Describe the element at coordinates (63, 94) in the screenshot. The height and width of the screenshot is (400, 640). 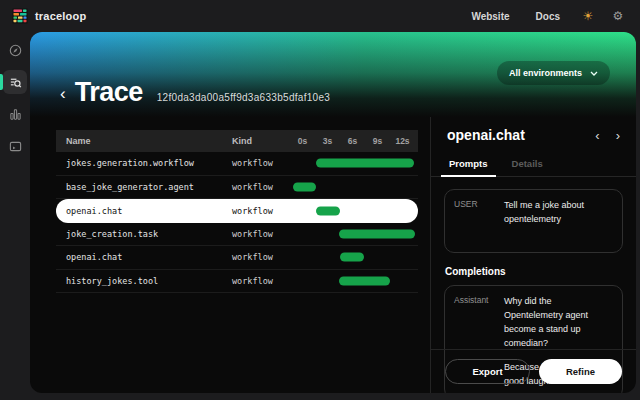
I see `back-button: ‹` at that location.